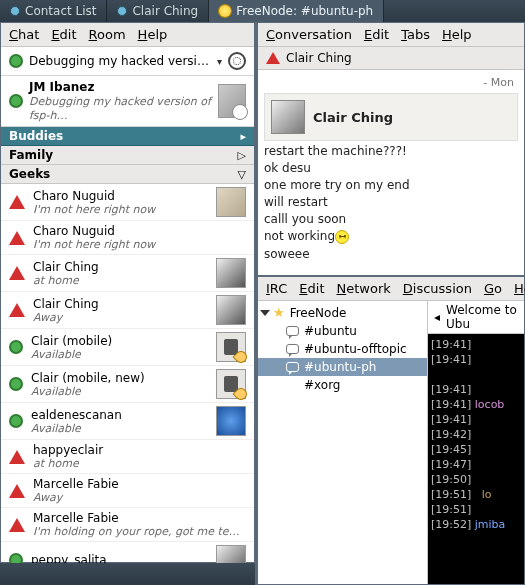  Describe the element at coordinates (342, 331) in the screenshot. I see `channel-row: #ubuntu` at that location.